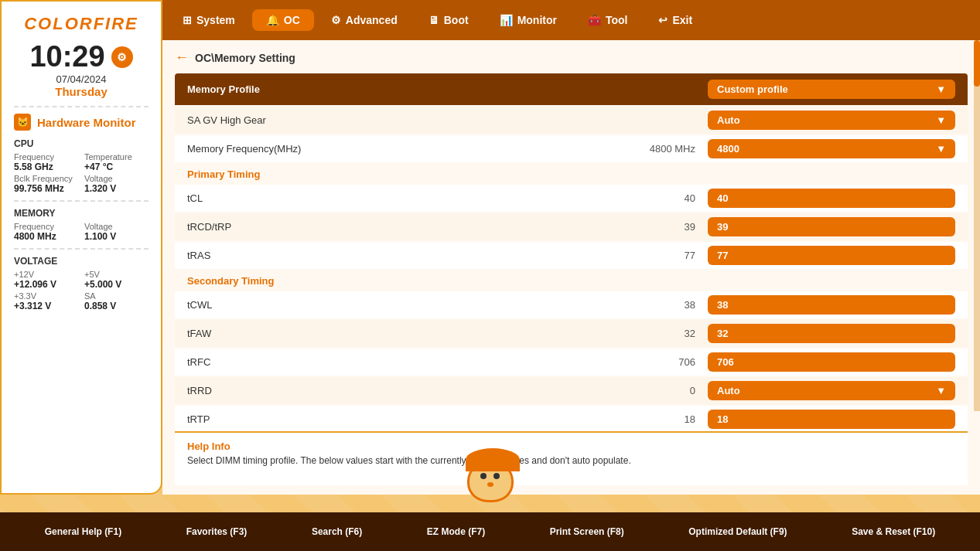 The width and height of the screenshot is (980, 551). What do you see at coordinates (449, 20) in the screenshot?
I see `nav-boot: 🖥 Boot` at bounding box center [449, 20].